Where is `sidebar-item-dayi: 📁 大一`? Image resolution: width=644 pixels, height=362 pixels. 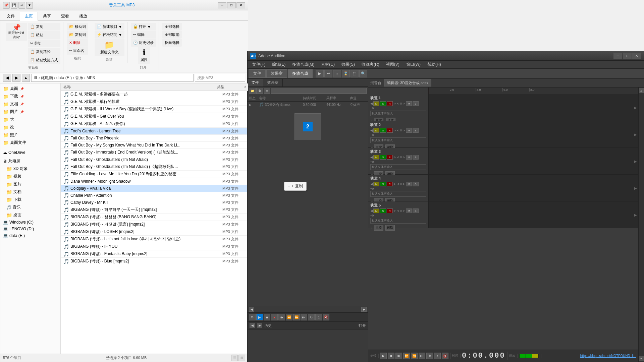 sidebar-item-dayi: 📁 大一 is located at coordinates (30, 119).